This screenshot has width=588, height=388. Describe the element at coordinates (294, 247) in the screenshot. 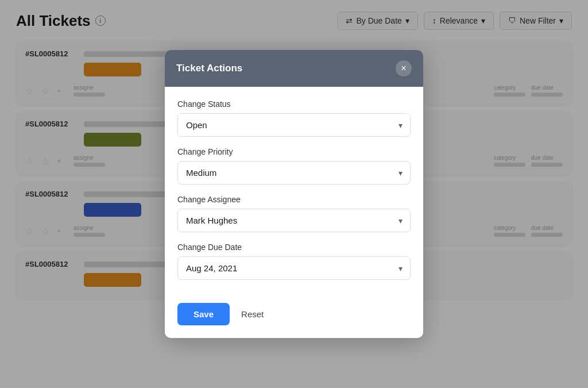

I see `due-date-label: Change Due Date` at that location.